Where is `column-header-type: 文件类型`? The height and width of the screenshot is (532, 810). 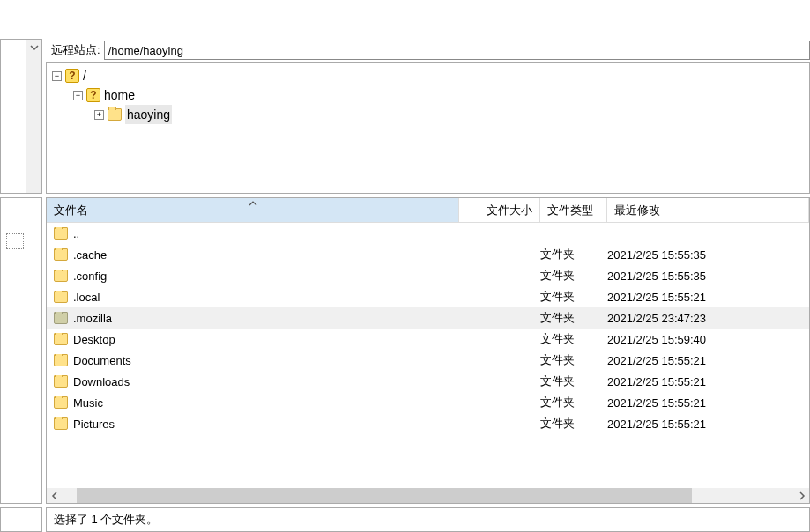
column-header-type: 文件类型 is located at coordinates (574, 210).